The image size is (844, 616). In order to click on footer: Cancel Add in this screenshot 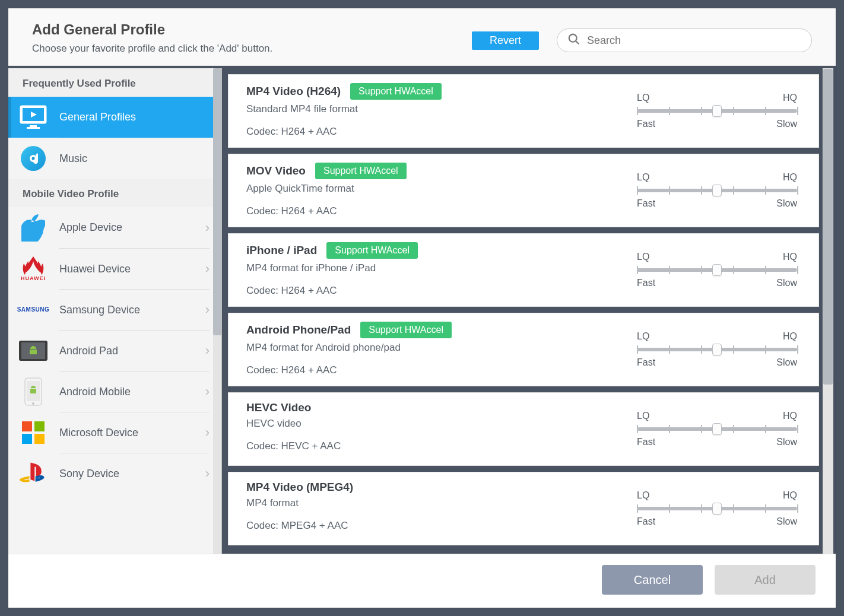, I will do `click(422, 580)`.